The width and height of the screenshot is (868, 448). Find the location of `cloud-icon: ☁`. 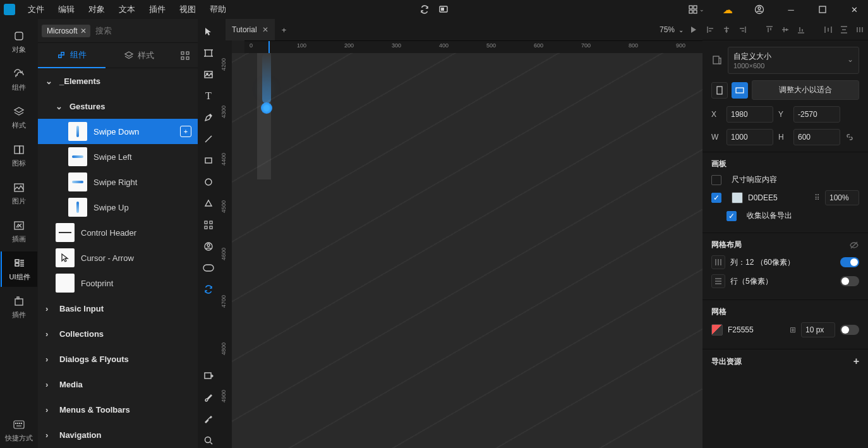

cloud-icon: ☁ is located at coordinates (728, 9).